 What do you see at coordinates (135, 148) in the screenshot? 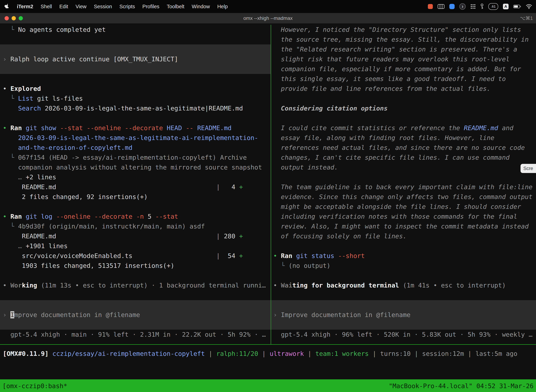
I see `terminal-line: and-the-erosion-of-copyleft.md` at bounding box center [135, 148].